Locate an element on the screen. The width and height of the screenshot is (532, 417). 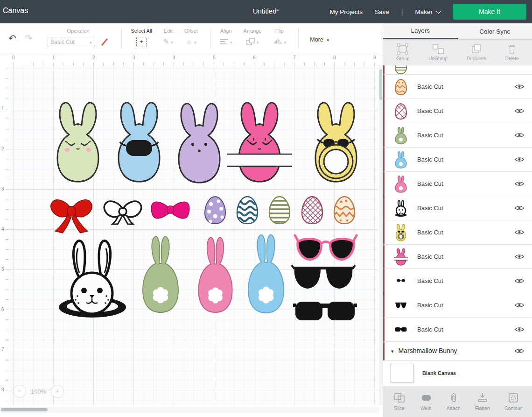
canvas-item-egg-wave-blue is located at coordinates (247, 210).